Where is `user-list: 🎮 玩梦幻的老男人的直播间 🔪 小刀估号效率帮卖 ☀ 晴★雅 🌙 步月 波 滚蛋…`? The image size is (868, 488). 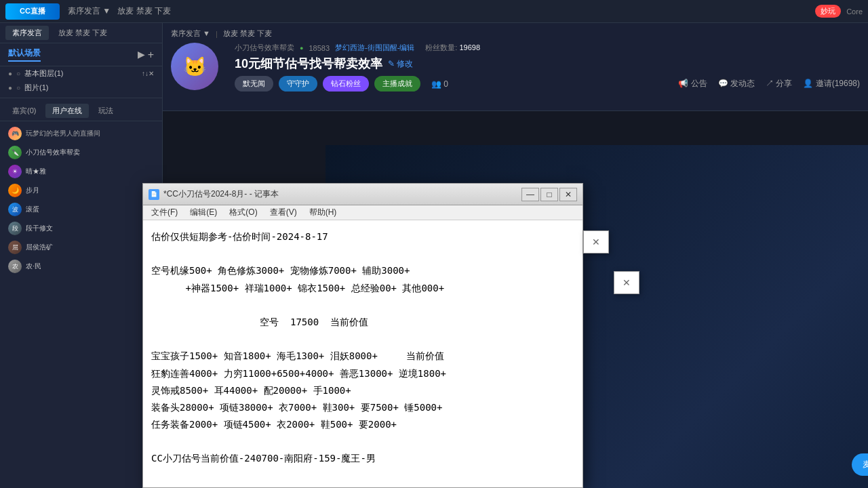 user-list: 🎮 玩梦幻的老男人的直播间 🔪 小刀估号效率帮卖 ☀ 晴★雅 🌙 步月 波 滚蛋… is located at coordinates (81, 200).